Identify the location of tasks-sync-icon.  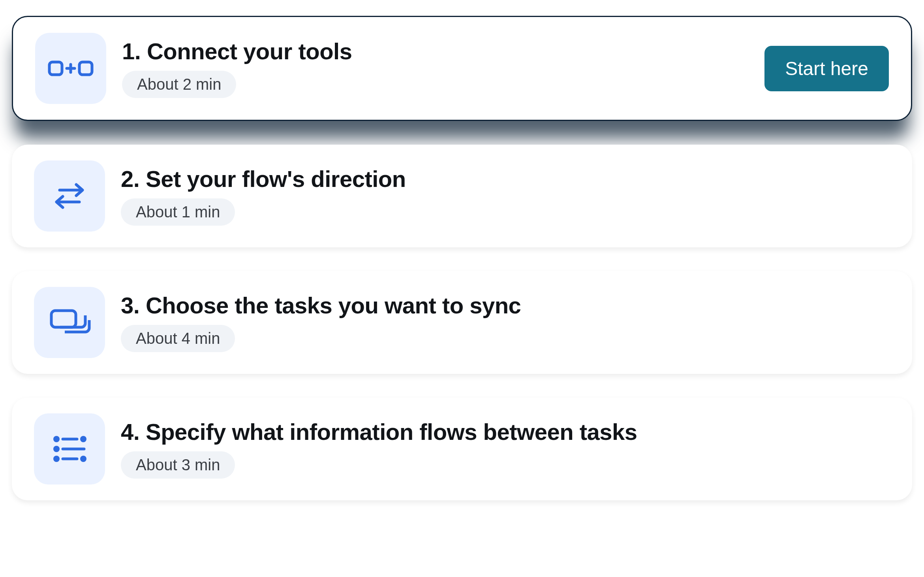
(69, 322).